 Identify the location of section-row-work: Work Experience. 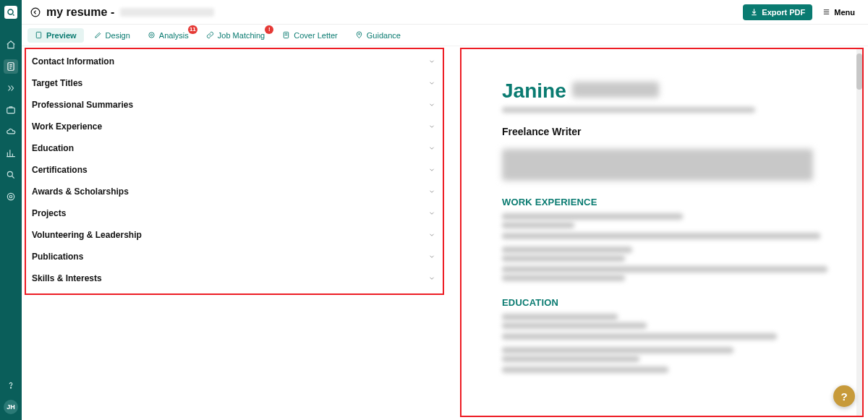
(234, 127).